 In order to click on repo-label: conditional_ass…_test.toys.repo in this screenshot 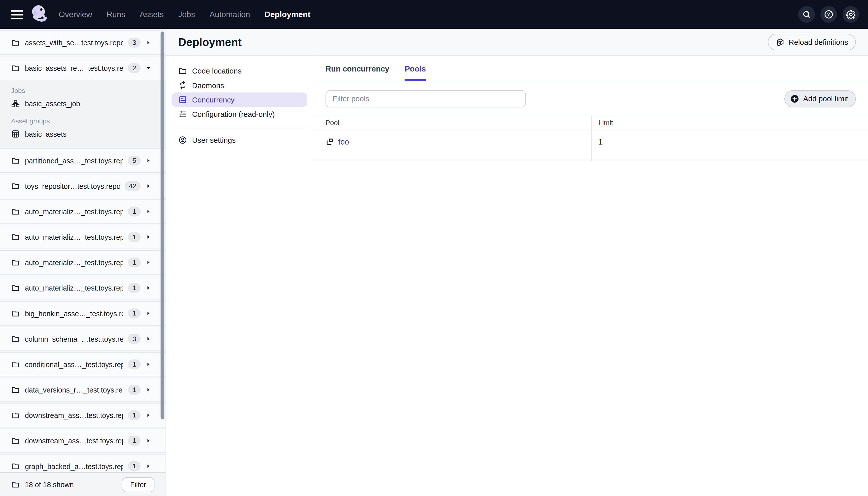, I will do `click(74, 364)`.